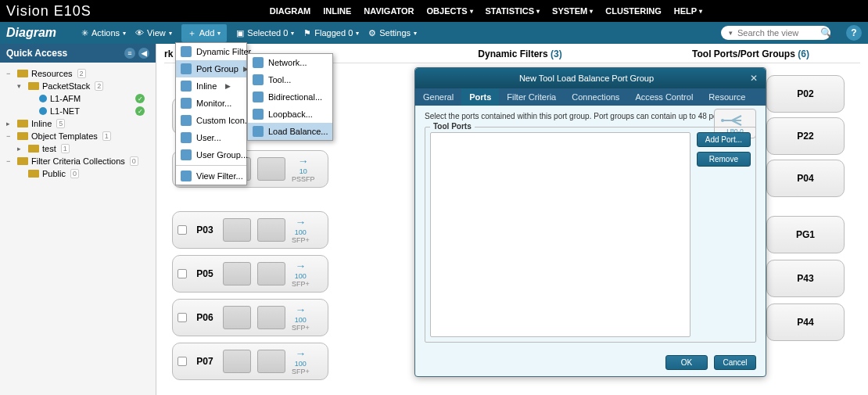  Describe the element at coordinates (78, 161) in the screenshot. I see `tree-label: Filter Criteria Collections` at that location.